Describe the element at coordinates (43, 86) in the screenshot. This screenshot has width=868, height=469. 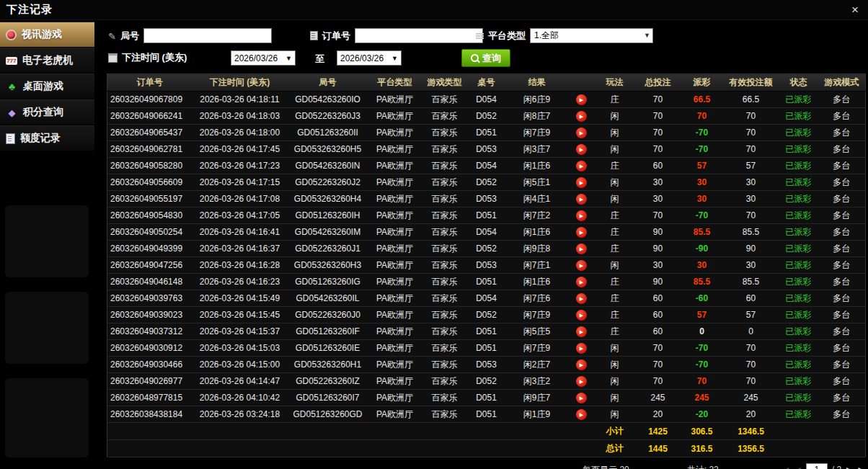
I see `sidebar-item-label: 桌面游戏` at that location.